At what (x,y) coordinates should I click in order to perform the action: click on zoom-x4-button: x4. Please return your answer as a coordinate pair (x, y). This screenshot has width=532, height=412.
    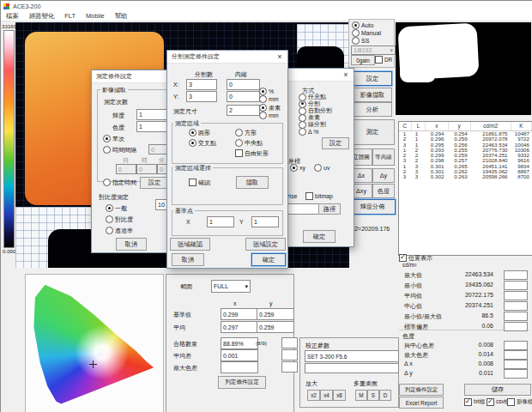
    Looking at the image, I should click on (326, 395).